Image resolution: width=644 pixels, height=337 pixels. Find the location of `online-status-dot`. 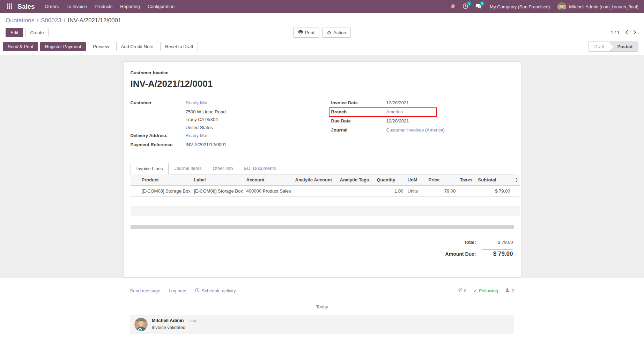

online-status-dot is located at coordinates (140, 330).